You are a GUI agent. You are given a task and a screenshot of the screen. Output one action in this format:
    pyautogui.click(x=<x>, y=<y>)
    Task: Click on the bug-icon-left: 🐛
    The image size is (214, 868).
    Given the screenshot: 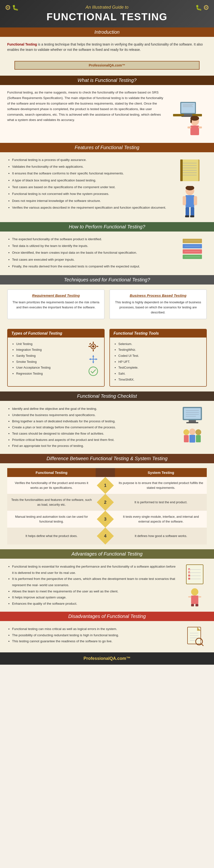 What is the action you would take?
    pyautogui.click(x=16, y=8)
    